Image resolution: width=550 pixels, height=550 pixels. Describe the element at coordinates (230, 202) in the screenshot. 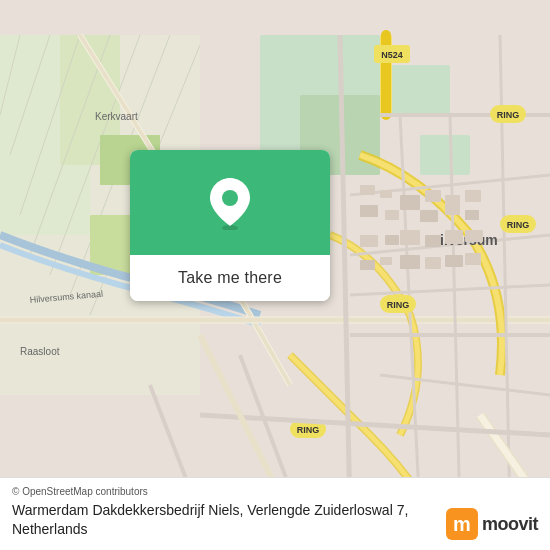

I see `card-green-section` at that location.